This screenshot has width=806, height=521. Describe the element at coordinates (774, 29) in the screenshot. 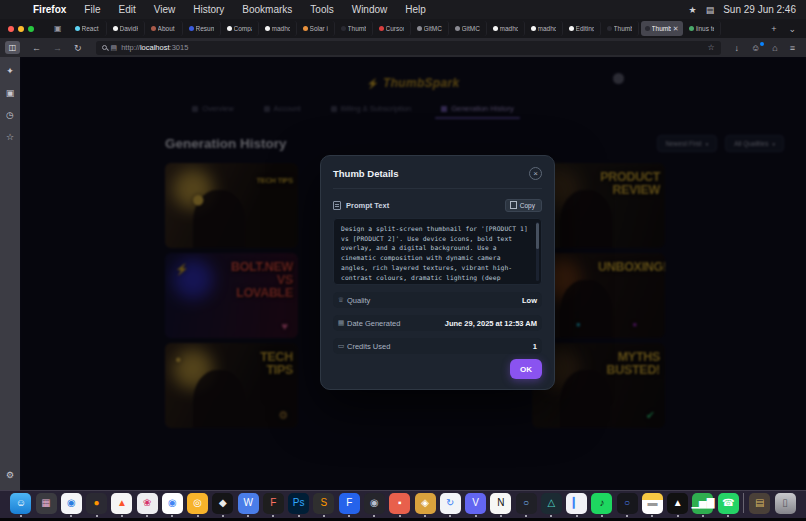

I see `new-tab-button: +` at that location.